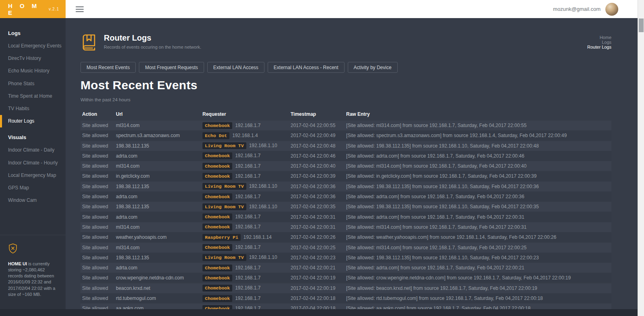 The image size is (644, 316). Describe the element at coordinates (28, 9) in the screenshot. I see `app-name: H O M E` at that location.